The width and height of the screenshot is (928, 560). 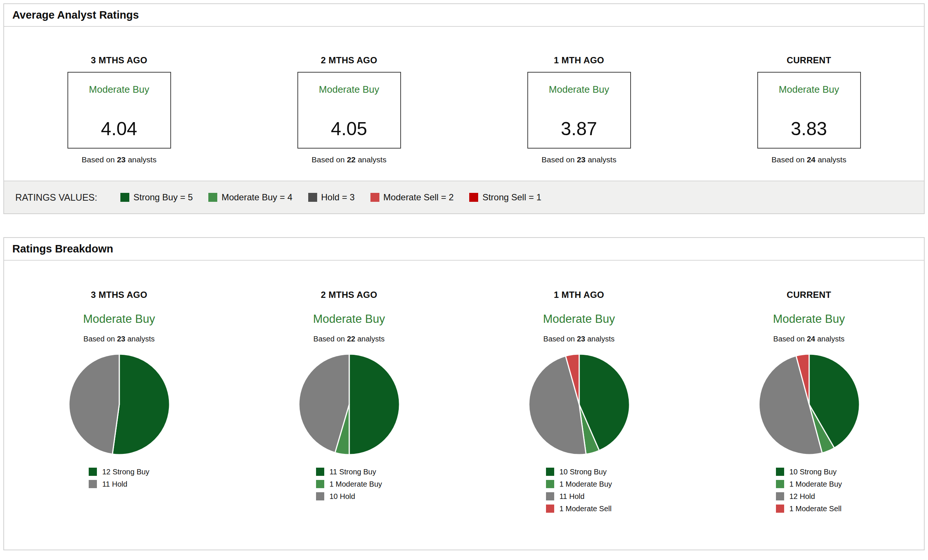 I want to click on pie-legend-label: 12 Strong Buy, so click(x=126, y=472).